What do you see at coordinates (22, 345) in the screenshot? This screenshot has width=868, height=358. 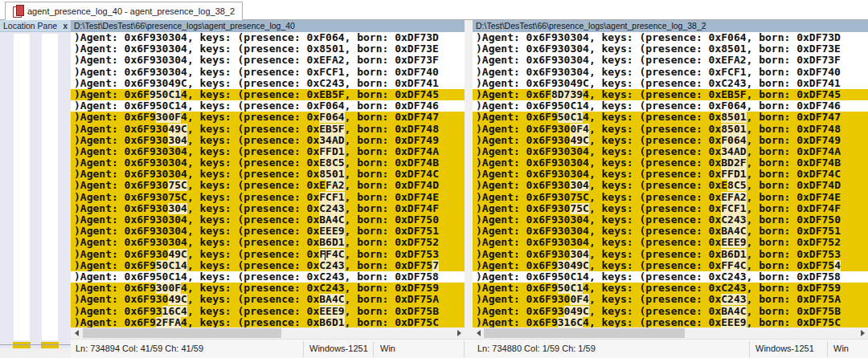 I see `location-diff-marker-left` at bounding box center [22, 345].